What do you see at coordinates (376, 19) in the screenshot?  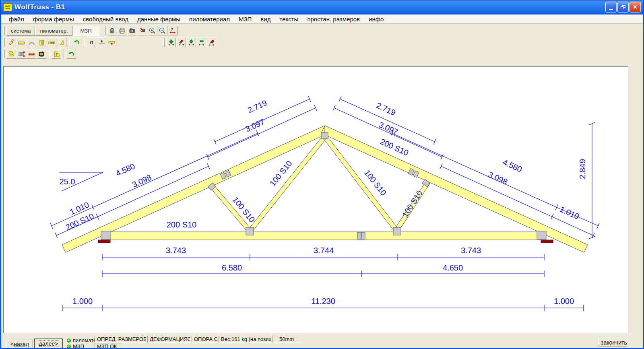 I see `menu-item-10: инфо` at bounding box center [376, 19].